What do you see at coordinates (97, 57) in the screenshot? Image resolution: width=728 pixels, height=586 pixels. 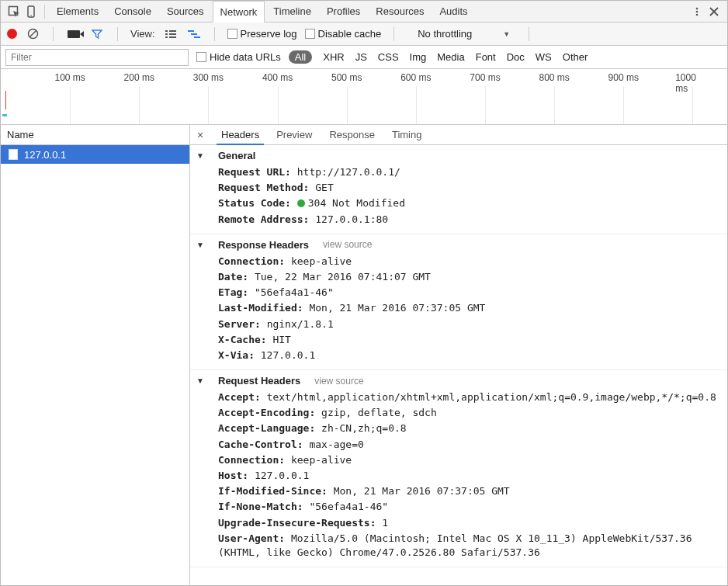 I see `filter-input` at bounding box center [97, 57].